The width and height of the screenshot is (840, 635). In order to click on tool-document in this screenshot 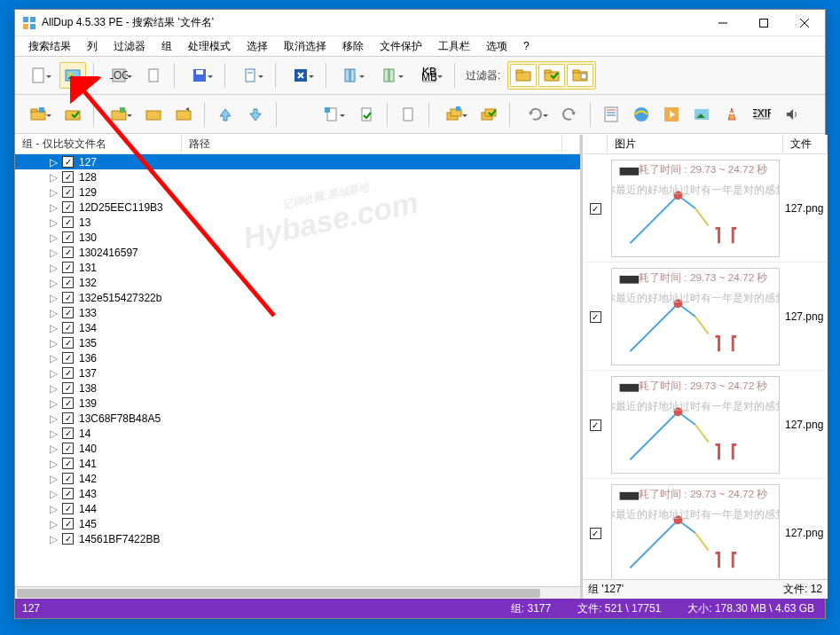, I will do `click(153, 75)`.